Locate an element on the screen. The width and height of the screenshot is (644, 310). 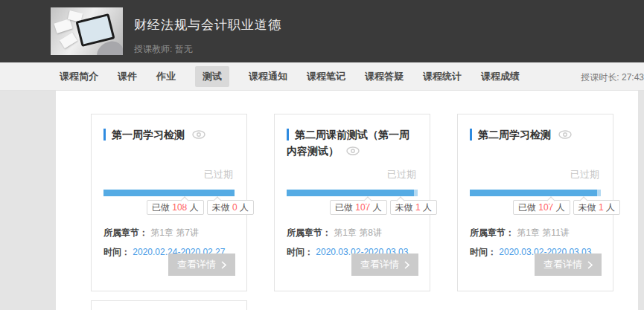
tab-course-intro: 课程简介 is located at coordinates (79, 77).